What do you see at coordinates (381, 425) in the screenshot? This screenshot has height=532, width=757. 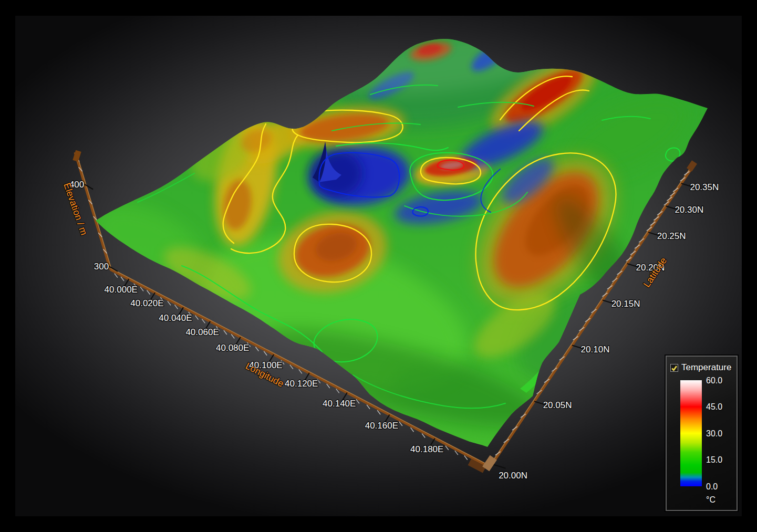 I see `longitude-tick-label: 40.160E` at bounding box center [381, 425].